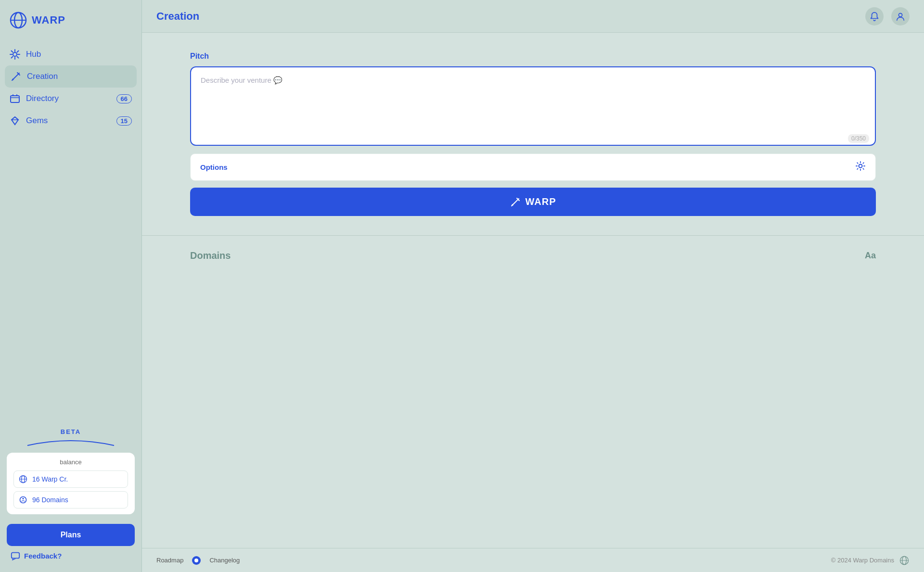  Describe the element at coordinates (900, 16) in the screenshot. I see `user-button` at that location.